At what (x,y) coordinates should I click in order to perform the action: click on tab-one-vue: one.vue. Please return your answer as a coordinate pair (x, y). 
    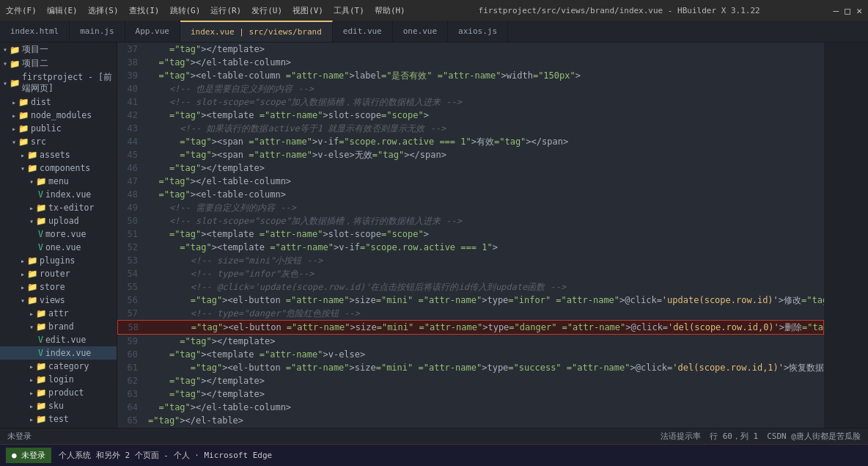
    Looking at the image, I should click on (421, 31).